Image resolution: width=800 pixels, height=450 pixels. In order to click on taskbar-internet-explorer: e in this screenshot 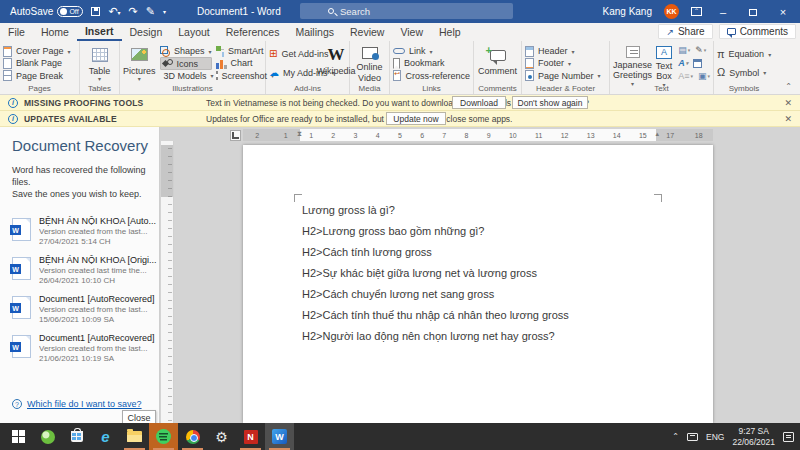, I will do `click(106, 436)`.